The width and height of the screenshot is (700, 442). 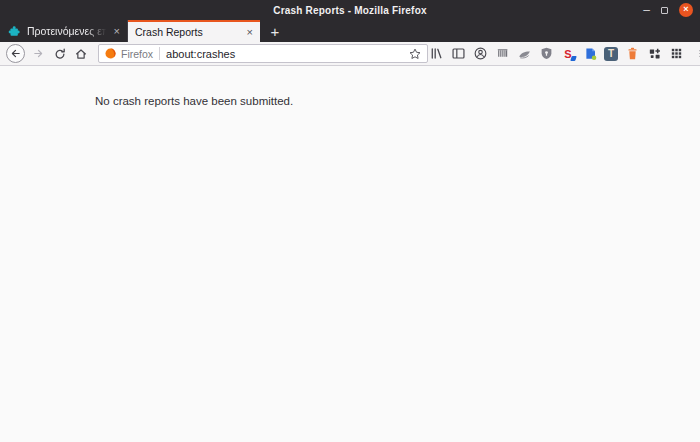 I want to click on t-square-extension-icon: T, so click(x=611, y=54).